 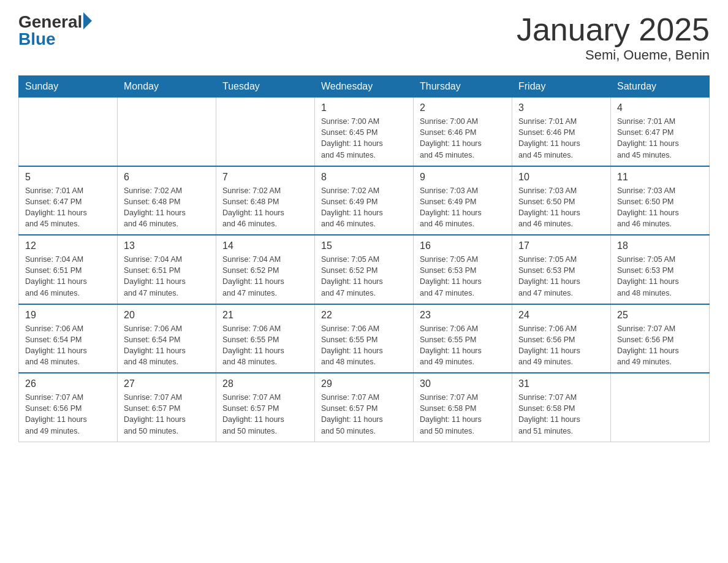 I want to click on calendar-cell: 11Sunrise: 7:03 AM Sunset: 6:50 PM Dayli…, so click(x=661, y=201).